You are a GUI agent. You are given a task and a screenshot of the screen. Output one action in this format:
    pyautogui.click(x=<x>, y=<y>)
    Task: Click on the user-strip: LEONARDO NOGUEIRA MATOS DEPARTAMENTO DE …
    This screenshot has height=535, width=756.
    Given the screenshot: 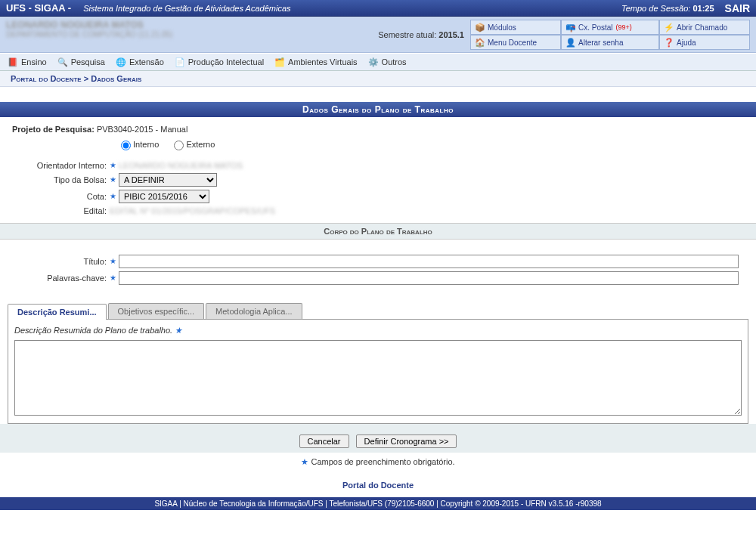 What is the action you would take?
    pyautogui.click(x=378, y=35)
    